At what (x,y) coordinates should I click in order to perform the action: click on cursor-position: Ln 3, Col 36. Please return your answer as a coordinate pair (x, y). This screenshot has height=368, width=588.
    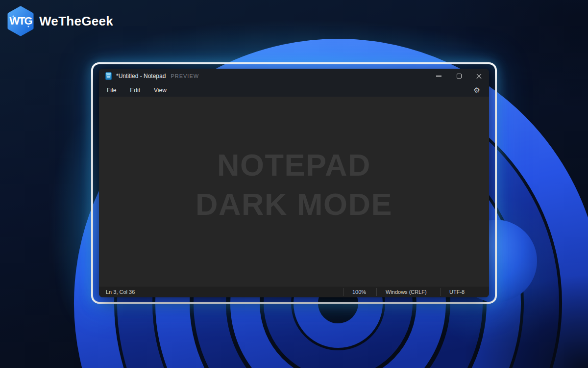
    Looking at the image, I should click on (221, 292).